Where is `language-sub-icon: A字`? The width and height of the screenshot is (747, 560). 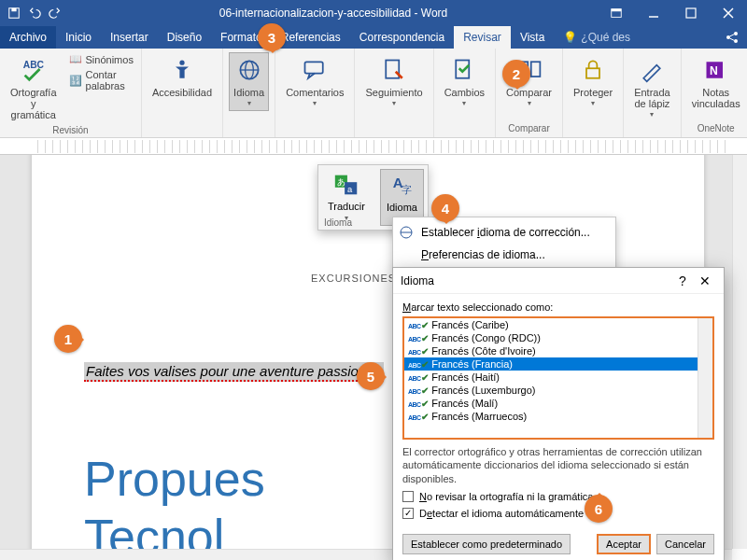
language-sub-icon: A字 is located at coordinates (402, 186).